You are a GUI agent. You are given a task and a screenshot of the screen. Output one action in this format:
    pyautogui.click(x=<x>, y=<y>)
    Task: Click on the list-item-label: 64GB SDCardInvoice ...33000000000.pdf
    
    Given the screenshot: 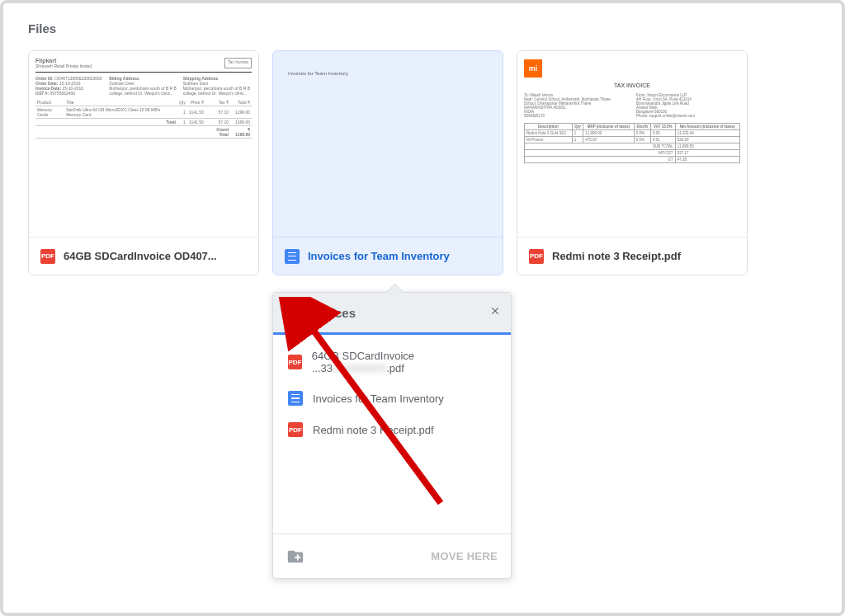 What is the action you would take?
    pyautogui.click(x=404, y=362)
    